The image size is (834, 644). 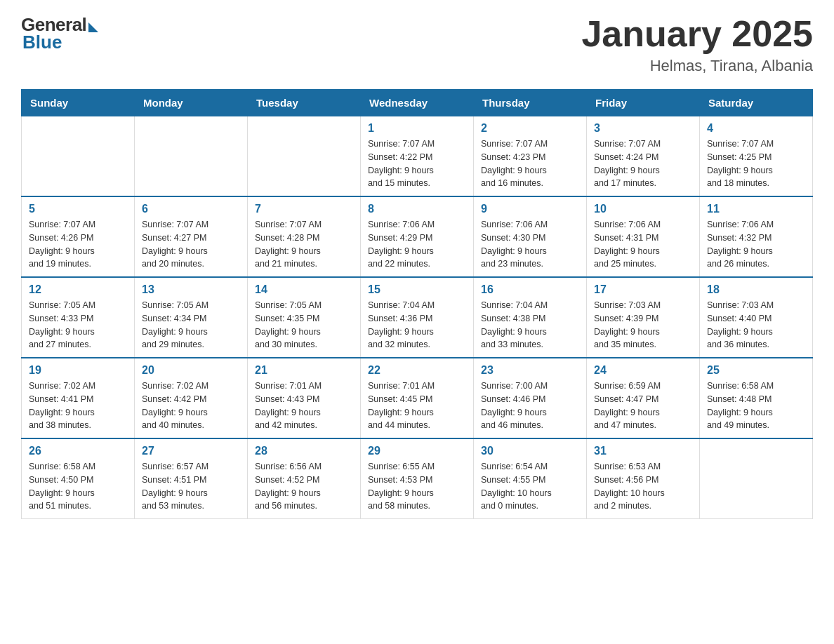 I want to click on day-info: Sunrise: 7:07 AM Sunset: 4:23 PM Dayligh…, so click(x=530, y=164).